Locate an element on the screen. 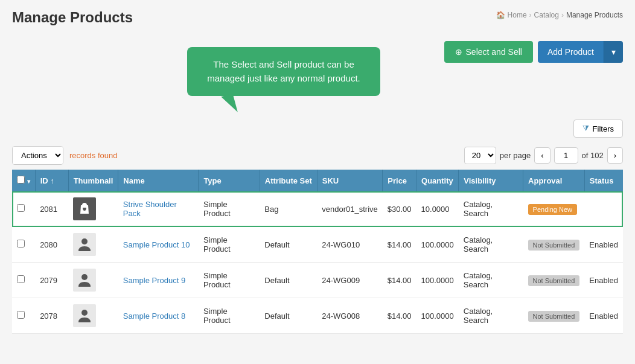  row-name: Sample Product 9 is located at coordinates (158, 280).